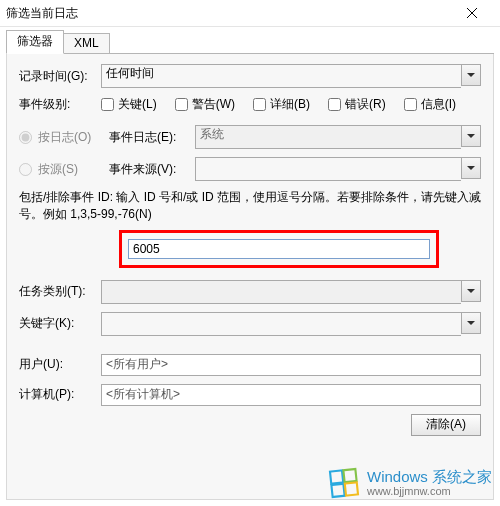 The image size is (500, 506). Describe the element at coordinates (291, 292) in the screenshot. I see `task-category-select` at that location.